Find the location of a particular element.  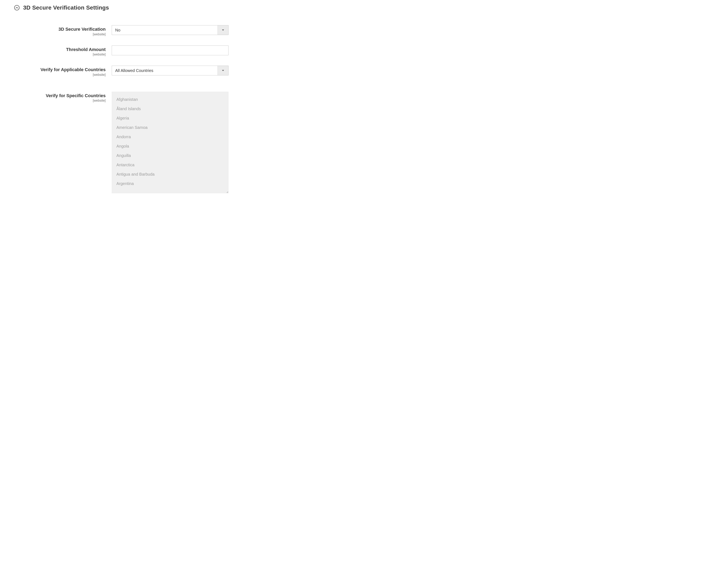

select-value: No is located at coordinates (122, 30).